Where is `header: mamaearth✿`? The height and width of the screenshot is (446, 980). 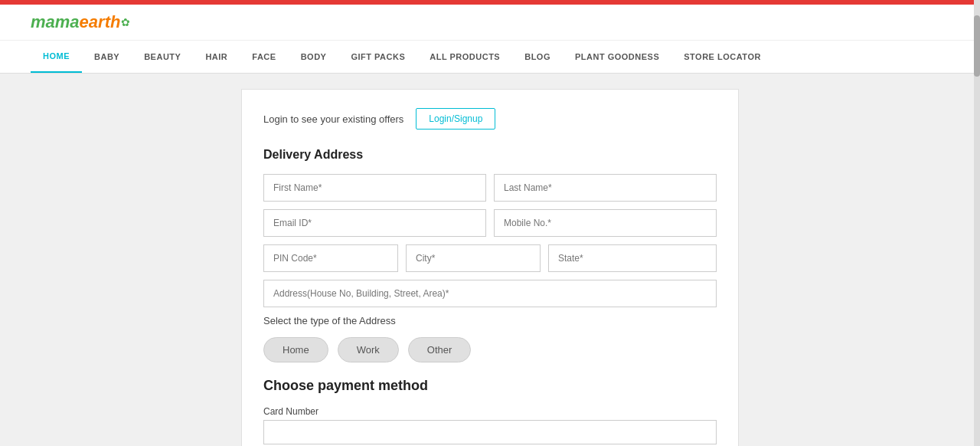 header: mamaearth✿ is located at coordinates (490, 23).